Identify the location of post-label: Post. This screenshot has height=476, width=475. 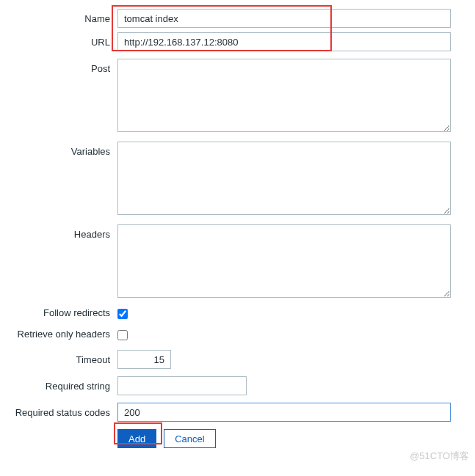
(59, 66).